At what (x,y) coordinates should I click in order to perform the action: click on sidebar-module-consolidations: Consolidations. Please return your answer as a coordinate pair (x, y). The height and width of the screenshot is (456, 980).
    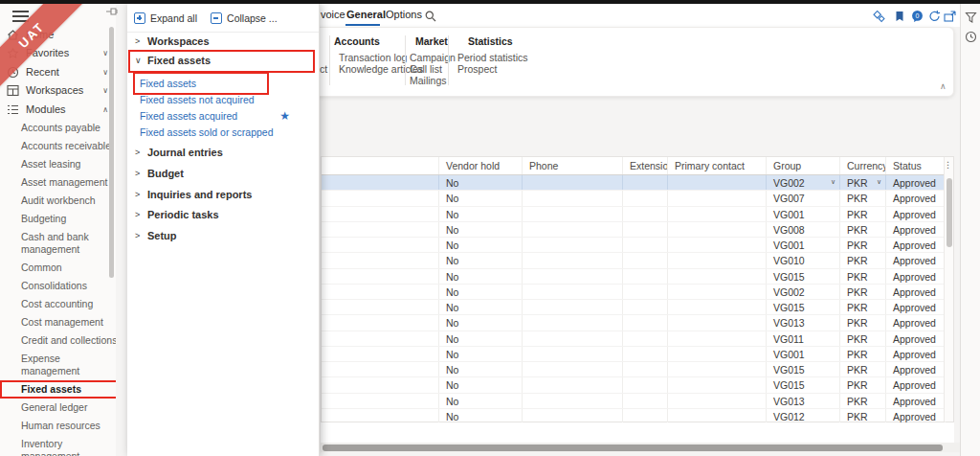
    Looking at the image, I should click on (57, 285).